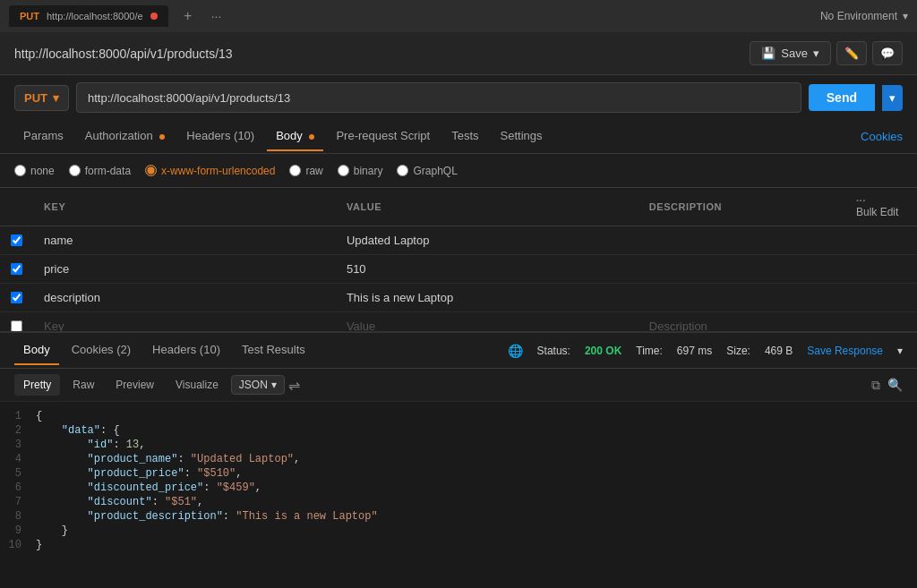 This screenshot has height=588, width=917. Describe the element at coordinates (101, 351) in the screenshot. I see `resp-tab-cookies: Cookies (2)` at that location.